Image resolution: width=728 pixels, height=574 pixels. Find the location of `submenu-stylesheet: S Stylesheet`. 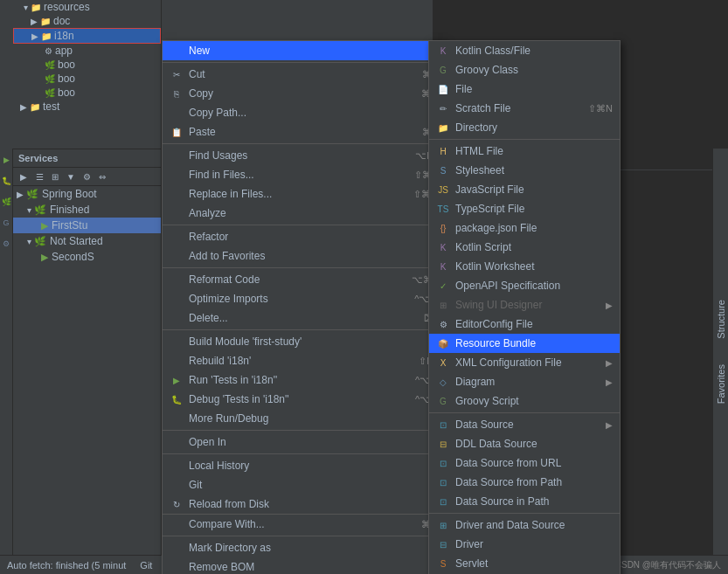

submenu-stylesheet: S Stylesheet is located at coordinates (524, 170).